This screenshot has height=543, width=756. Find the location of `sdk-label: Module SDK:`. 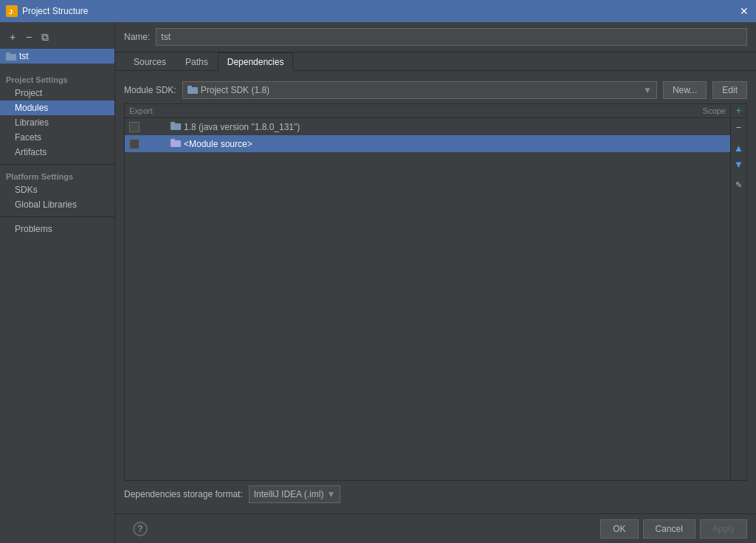

sdk-label: Module SDK: is located at coordinates (151, 90).